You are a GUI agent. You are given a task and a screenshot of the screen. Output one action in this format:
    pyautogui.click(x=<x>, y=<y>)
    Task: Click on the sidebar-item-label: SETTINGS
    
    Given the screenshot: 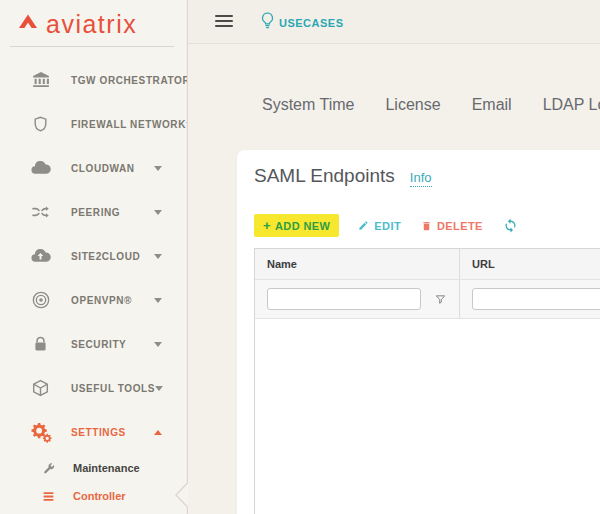 What is the action you would take?
    pyautogui.click(x=98, y=432)
    